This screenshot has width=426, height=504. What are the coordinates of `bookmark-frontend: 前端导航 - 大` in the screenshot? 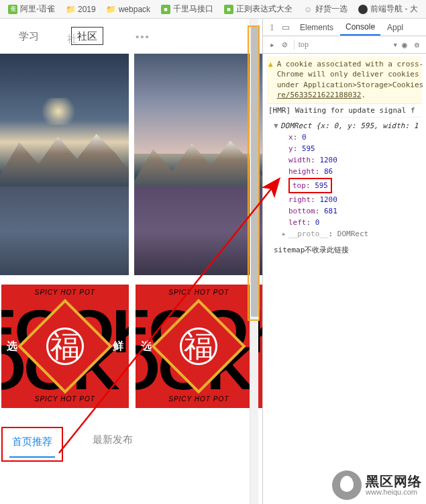 It's located at (388, 9).